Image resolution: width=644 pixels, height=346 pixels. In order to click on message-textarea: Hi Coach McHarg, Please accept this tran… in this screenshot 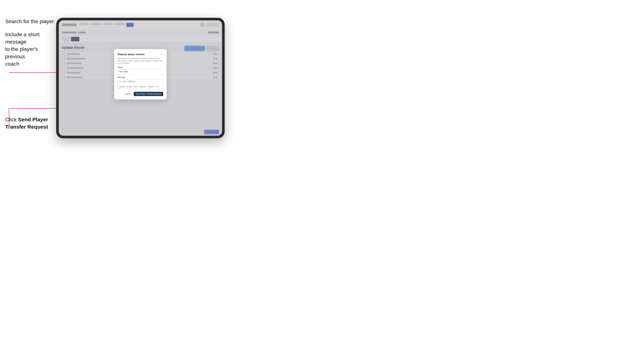, I will do `click(140, 84)`.